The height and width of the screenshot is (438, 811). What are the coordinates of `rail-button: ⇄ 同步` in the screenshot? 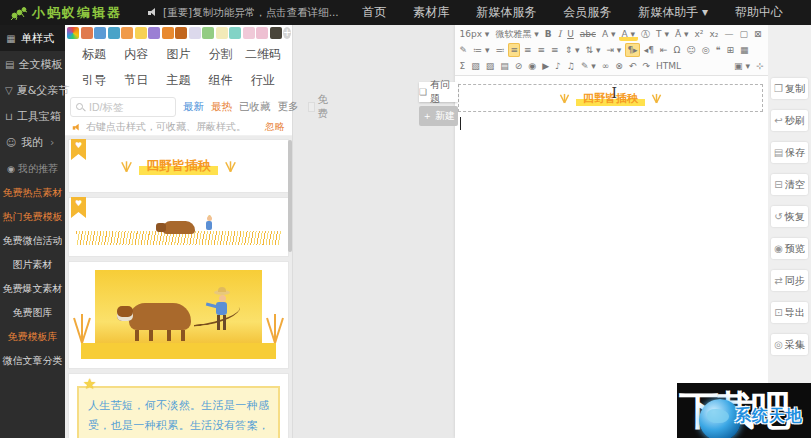 It's located at (790, 280).